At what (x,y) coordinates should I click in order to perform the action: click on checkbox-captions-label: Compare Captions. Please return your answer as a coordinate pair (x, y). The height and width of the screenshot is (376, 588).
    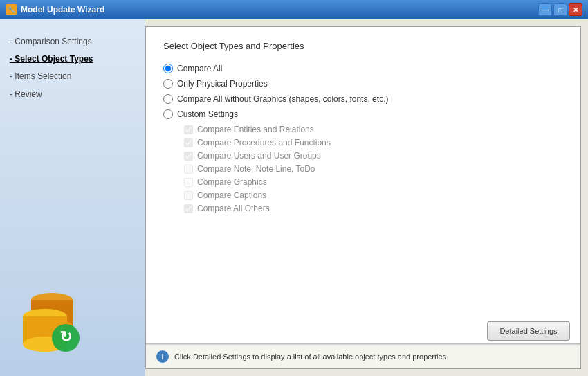
    Looking at the image, I should click on (232, 195).